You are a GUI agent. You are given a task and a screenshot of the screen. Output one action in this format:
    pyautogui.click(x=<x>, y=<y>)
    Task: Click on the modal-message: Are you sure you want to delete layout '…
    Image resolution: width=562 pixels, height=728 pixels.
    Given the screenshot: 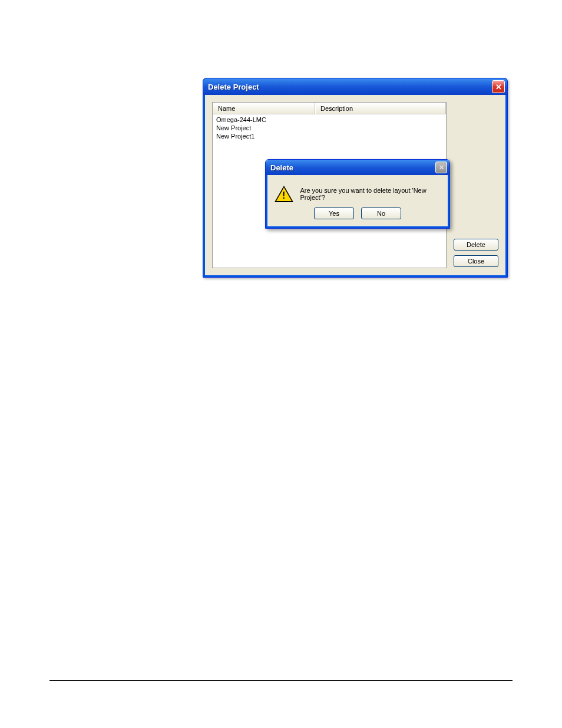 What is the action you would take?
    pyautogui.click(x=370, y=194)
    